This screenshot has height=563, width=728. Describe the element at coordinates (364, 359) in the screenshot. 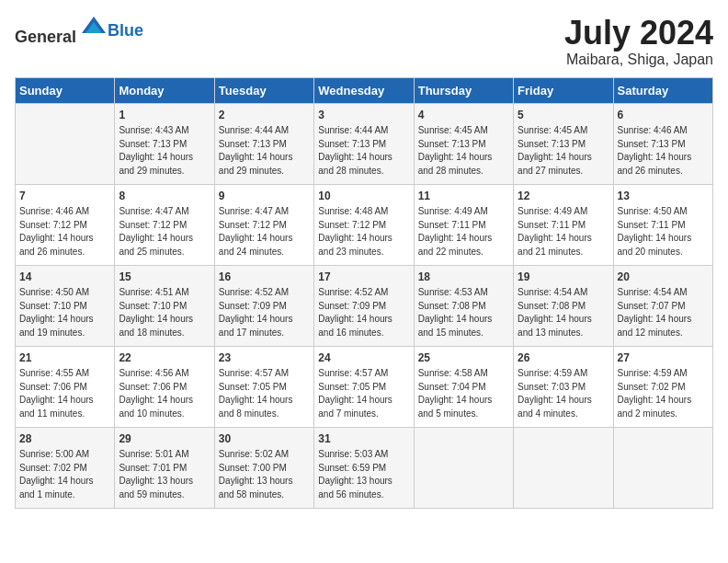

I see `day-number: 24` at that location.